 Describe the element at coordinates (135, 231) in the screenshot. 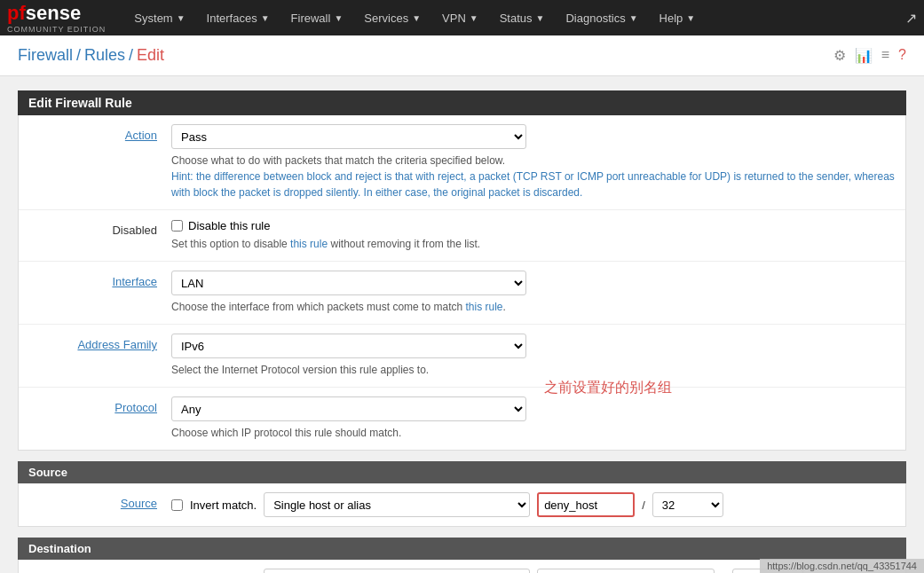

I see `disabled-label-text: Disabled` at that location.